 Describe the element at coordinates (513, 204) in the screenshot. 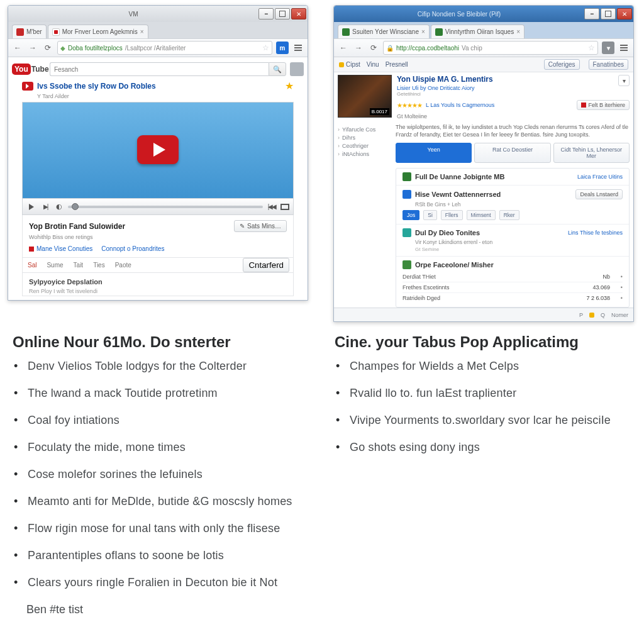

I see `list-item: Hise Vewnt Oattennerrsed Deals Lnstaerd …` at that location.